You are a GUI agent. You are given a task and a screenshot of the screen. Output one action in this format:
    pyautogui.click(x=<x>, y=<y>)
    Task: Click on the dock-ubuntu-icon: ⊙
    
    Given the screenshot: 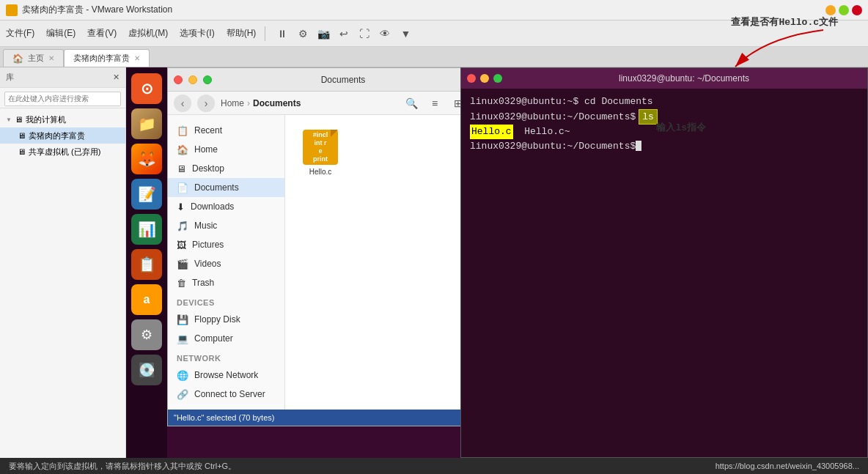 What is the action you would take?
    pyautogui.click(x=147, y=89)
    